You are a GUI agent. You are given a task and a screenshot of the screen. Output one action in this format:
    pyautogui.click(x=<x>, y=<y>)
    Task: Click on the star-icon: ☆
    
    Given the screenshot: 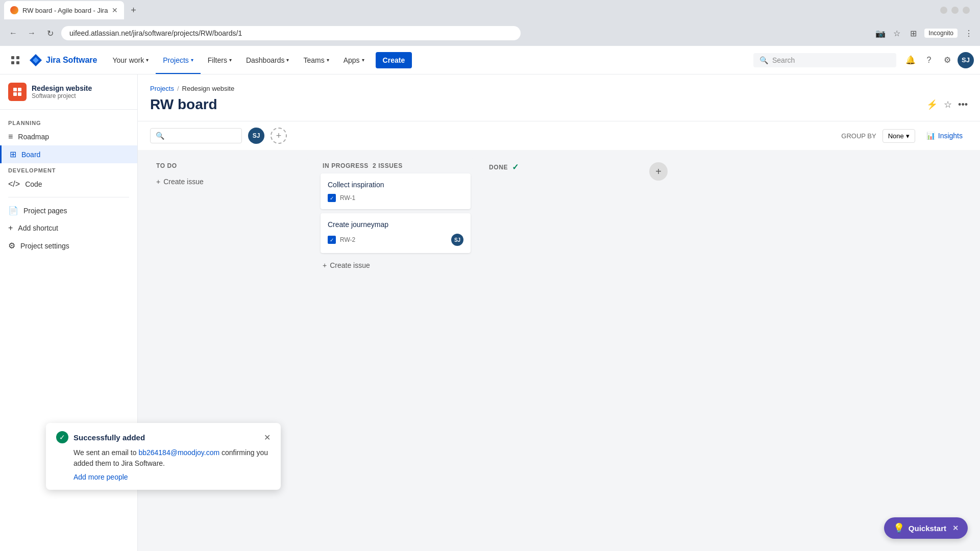 What is the action you would take?
    pyautogui.click(x=948, y=105)
    